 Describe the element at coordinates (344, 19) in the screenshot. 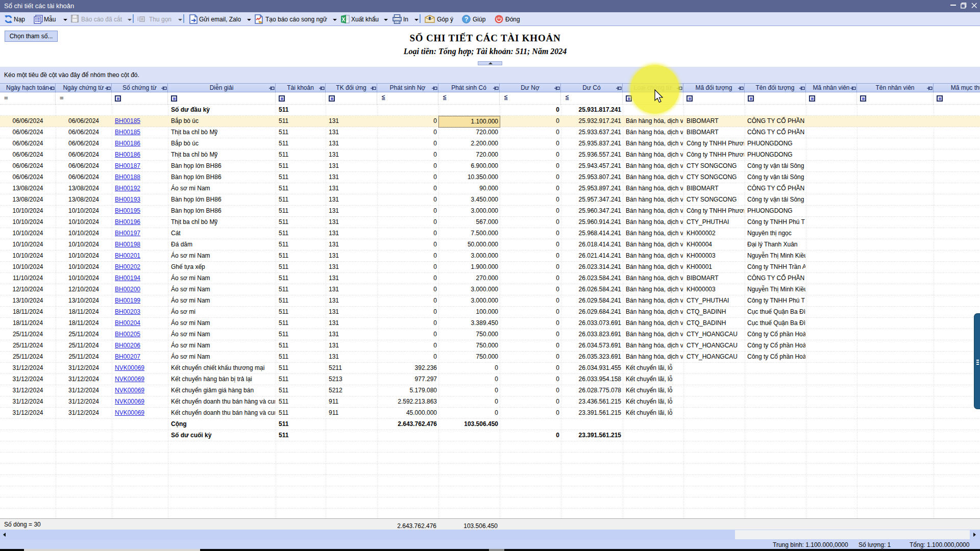

I see `svg-text: X` at that location.